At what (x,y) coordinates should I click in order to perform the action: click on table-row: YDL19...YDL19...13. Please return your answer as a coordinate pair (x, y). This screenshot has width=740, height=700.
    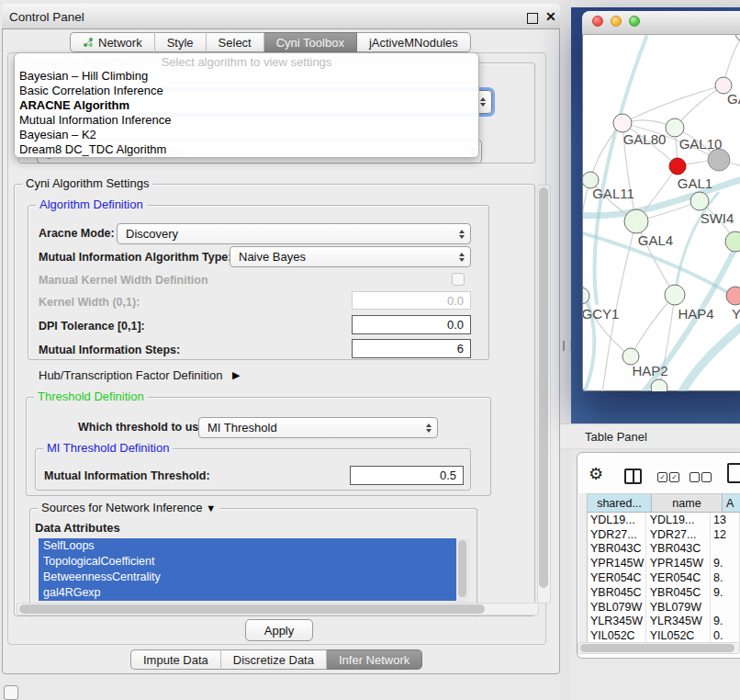
    Looking at the image, I should click on (664, 520).